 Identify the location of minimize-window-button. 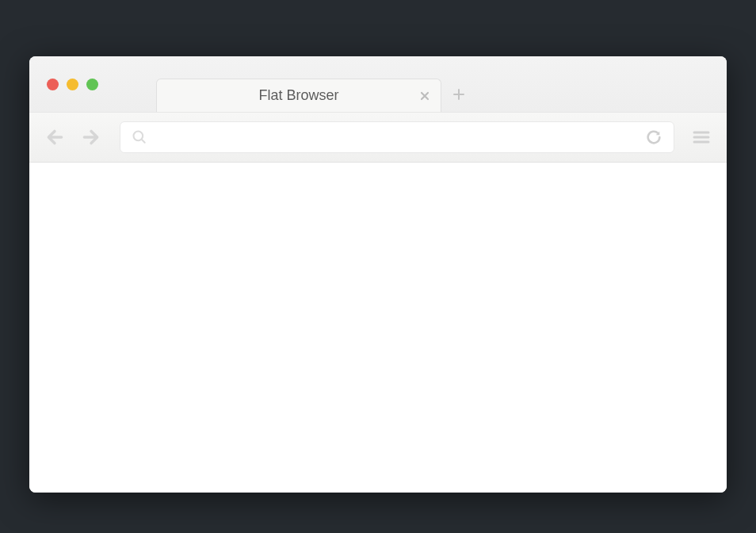
(73, 84).